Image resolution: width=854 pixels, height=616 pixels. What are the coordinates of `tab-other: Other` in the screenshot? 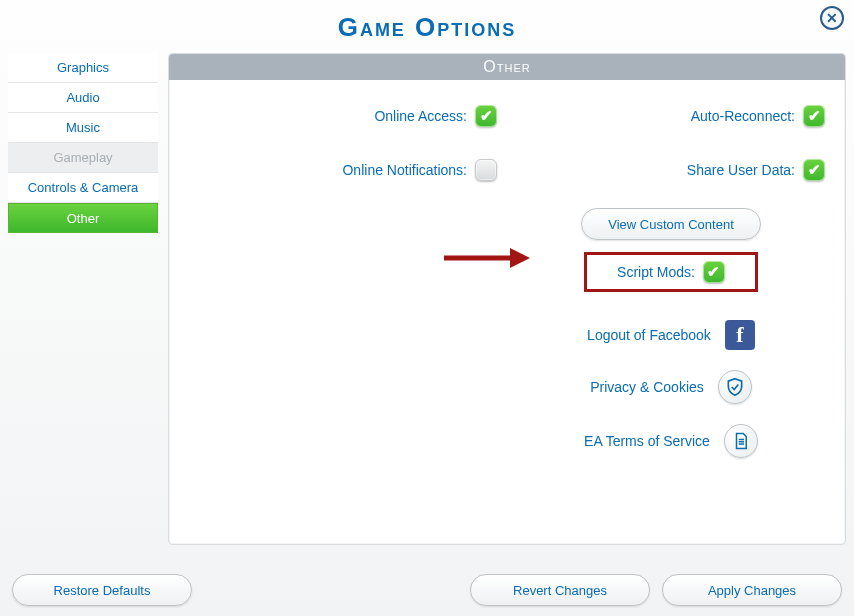 It's located at (83, 218).